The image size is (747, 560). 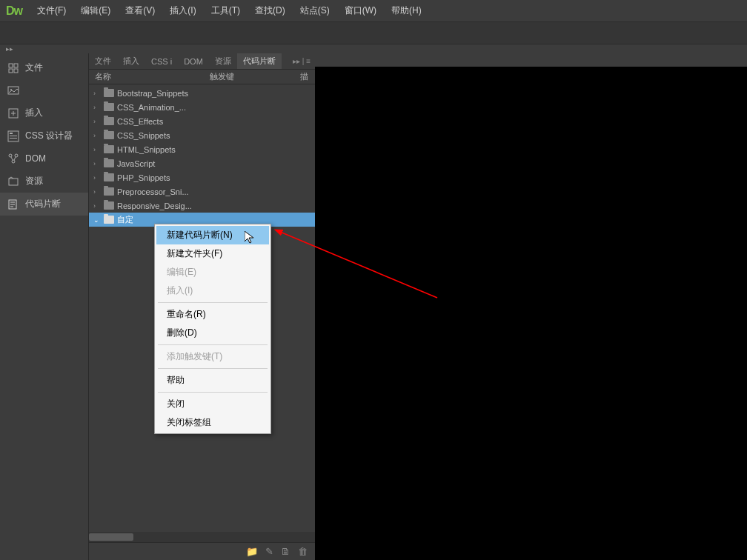 What do you see at coordinates (13, 90) in the screenshot?
I see `image-icon` at bounding box center [13, 90].